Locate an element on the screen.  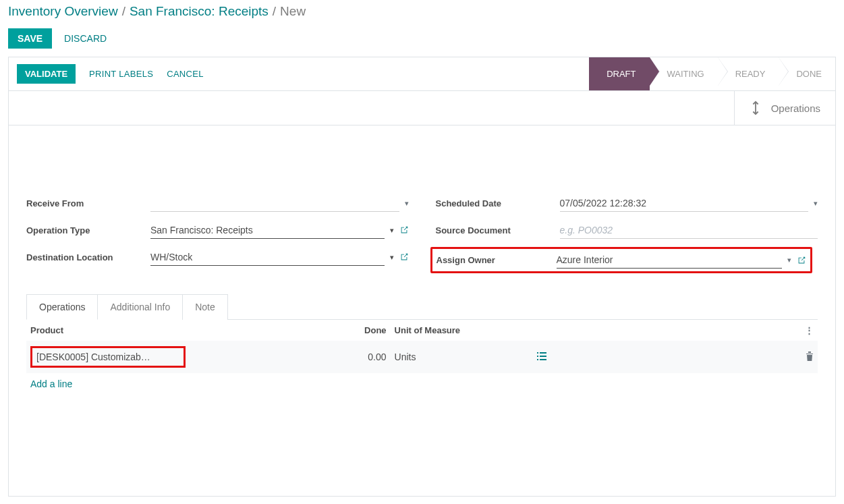
discard-button: DISCARD is located at coordinates (85, 38).